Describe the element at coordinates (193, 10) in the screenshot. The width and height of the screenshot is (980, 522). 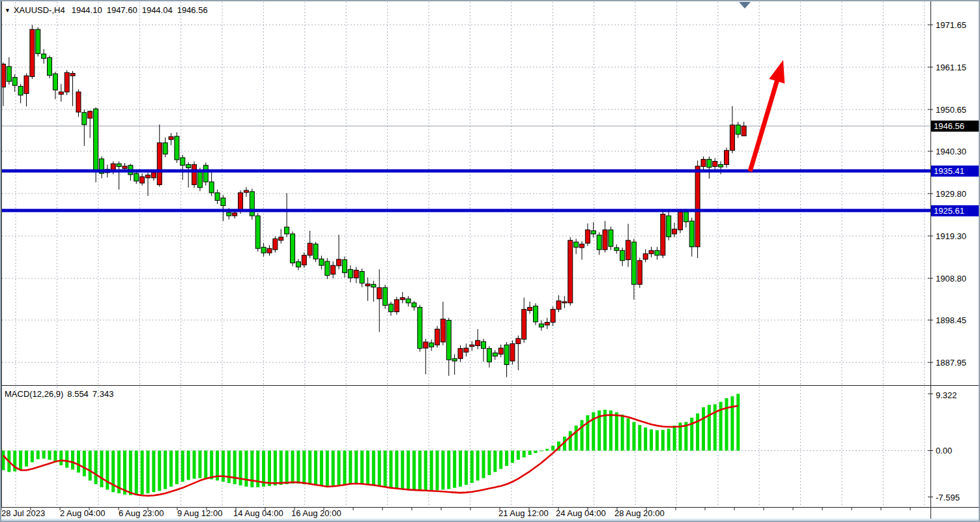
I see `quote-close: 1946.56` at that location.